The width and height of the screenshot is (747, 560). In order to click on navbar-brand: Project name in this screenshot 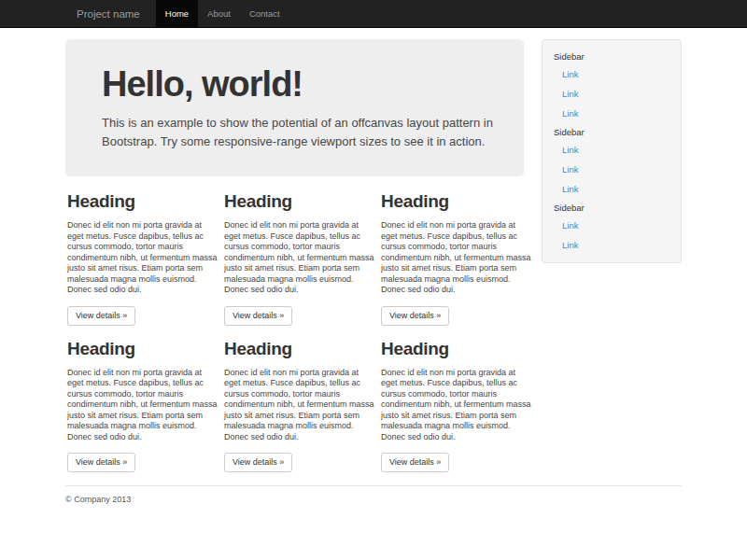, I will do `click(108, 14)`.